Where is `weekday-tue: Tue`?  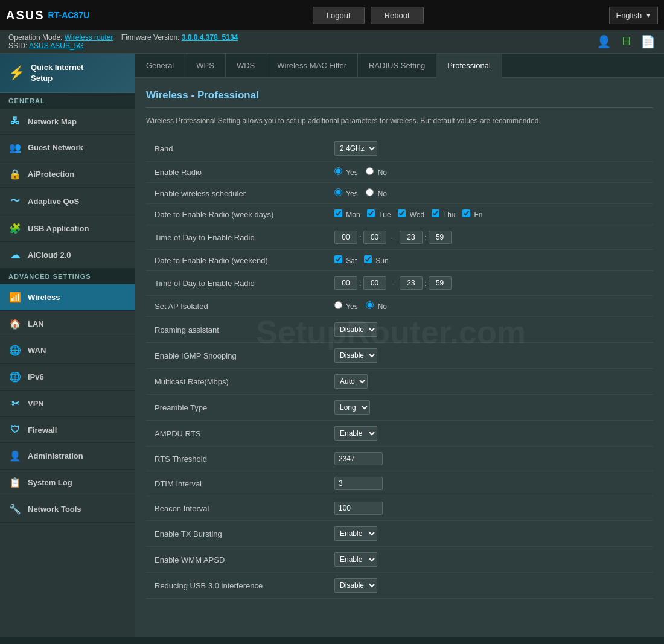
weekday-tue: Tue is located at coordinates (379, 215).